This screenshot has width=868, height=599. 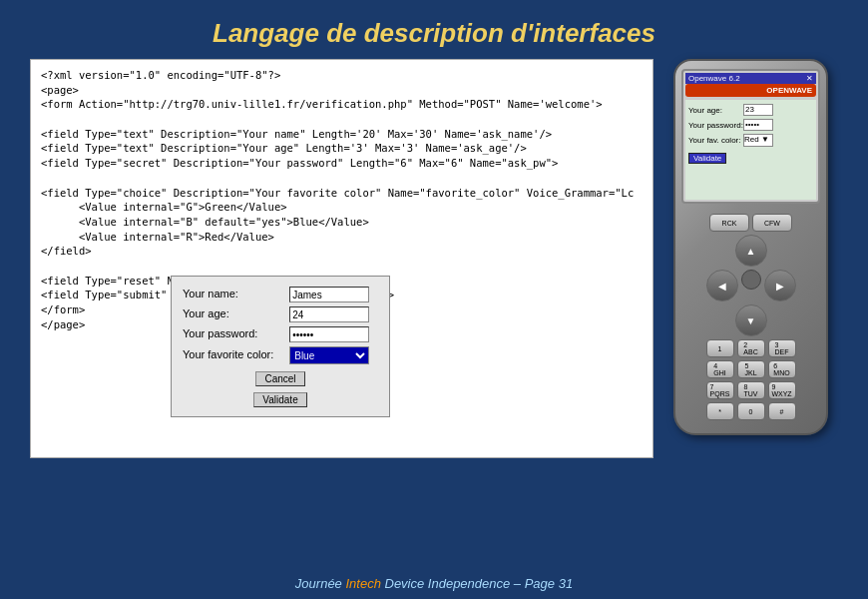 I want to click on keypad-btn-7: 7PQRS, so click(x=720, y=390).